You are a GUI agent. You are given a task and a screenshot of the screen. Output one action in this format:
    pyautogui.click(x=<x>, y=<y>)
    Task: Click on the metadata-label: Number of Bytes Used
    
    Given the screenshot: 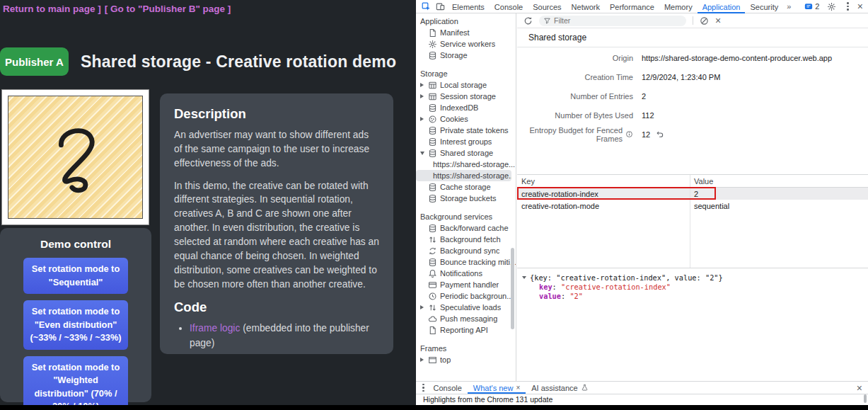 What is the action you would take?
    pyautogui.click(x=594, y=115)
    